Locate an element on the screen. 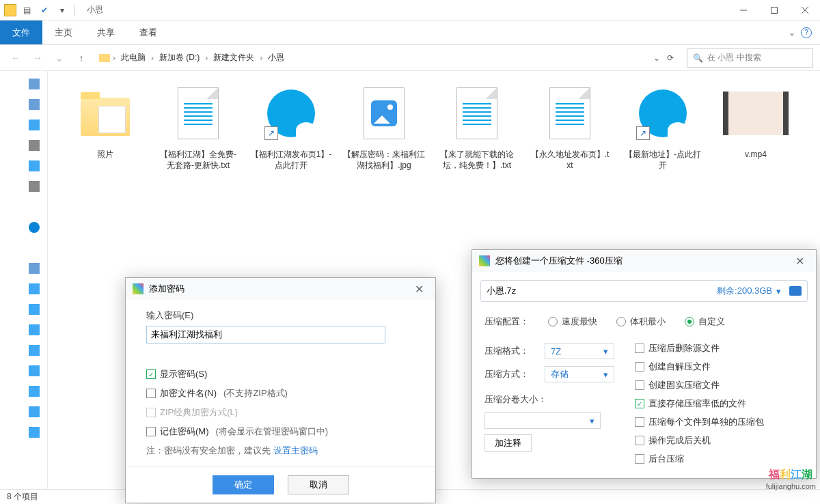 This screenshot has height=504, width=820. split-size-combo: ▾ is located at coordinates (543, 421).